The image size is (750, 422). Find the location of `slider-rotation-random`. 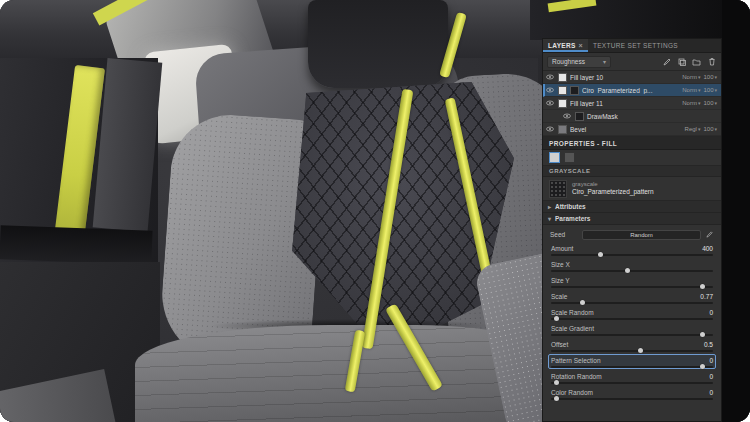

slider-rotation-random is located at coordinates (632, 383).